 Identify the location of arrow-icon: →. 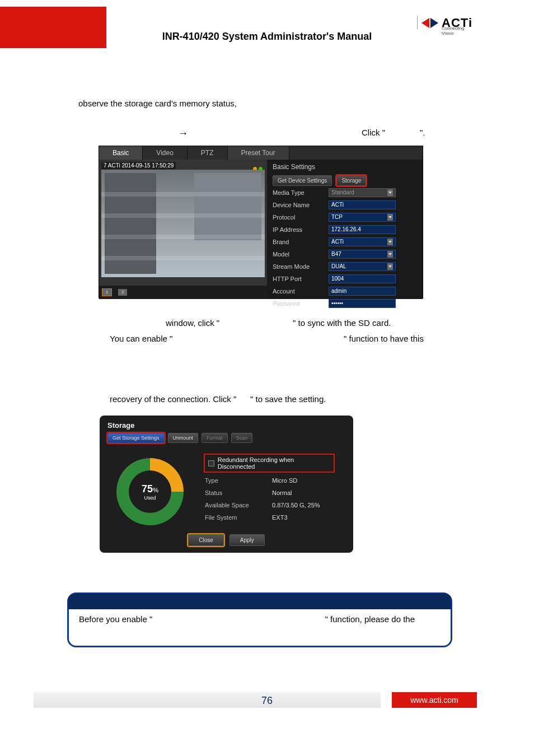
(183, 133).